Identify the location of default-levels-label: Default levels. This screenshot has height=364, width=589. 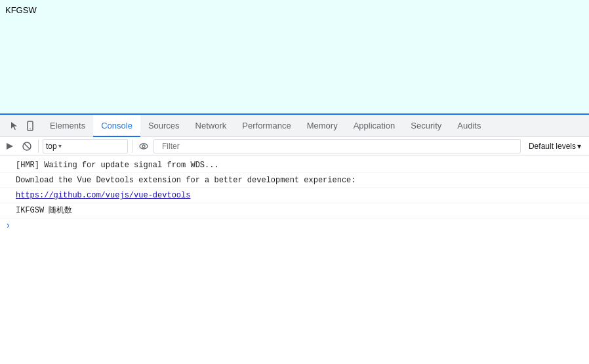
(552, 146).